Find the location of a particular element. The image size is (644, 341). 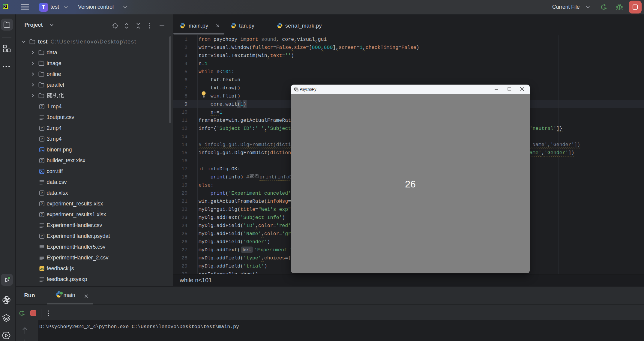

svg-text: JS is located at coordinates (42, 269).